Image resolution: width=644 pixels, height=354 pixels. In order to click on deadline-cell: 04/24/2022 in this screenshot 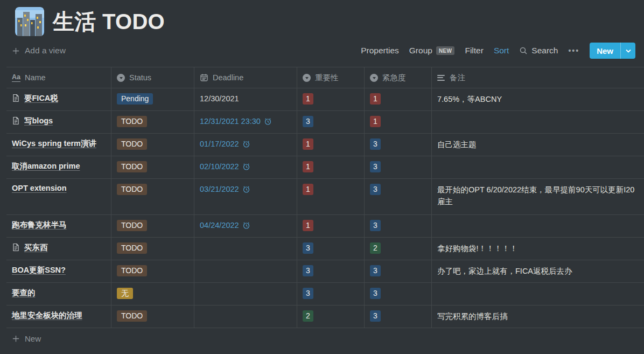, I will do `click(246, 226)`.